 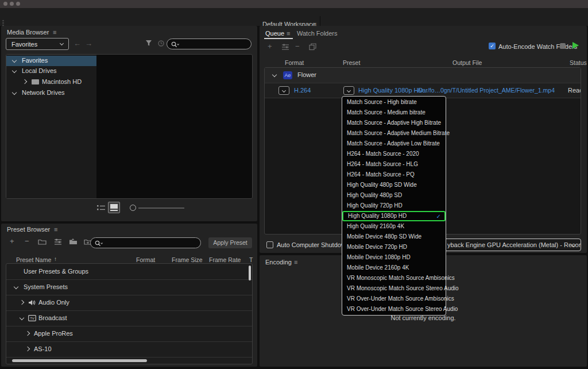 I want to click on zoom-slider-track, so click(x=161, y=208).